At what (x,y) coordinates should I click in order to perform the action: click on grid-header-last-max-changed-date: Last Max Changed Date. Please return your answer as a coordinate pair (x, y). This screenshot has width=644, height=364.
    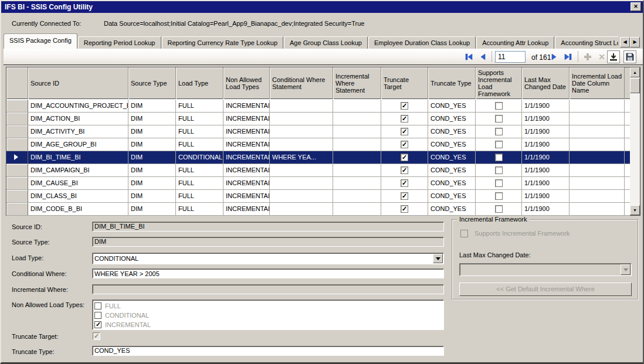
    Looking at the image, I should click on (545, 83).